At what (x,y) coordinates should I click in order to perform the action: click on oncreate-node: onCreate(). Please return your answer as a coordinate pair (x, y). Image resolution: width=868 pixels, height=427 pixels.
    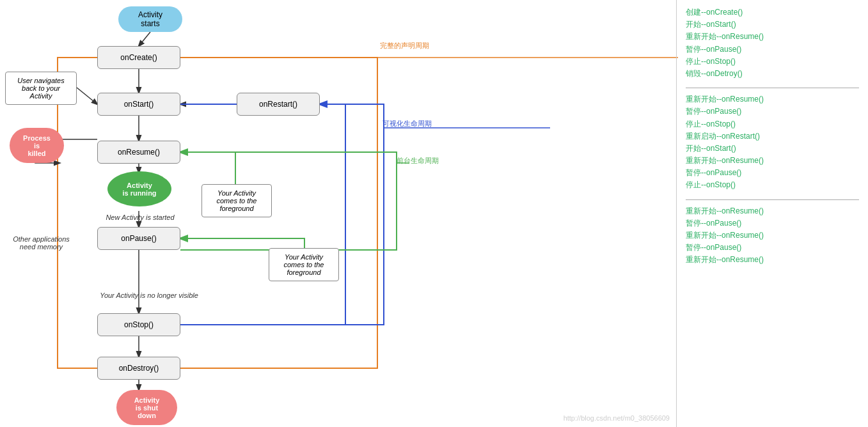
    Looking at the image, I should click on (139, 58).